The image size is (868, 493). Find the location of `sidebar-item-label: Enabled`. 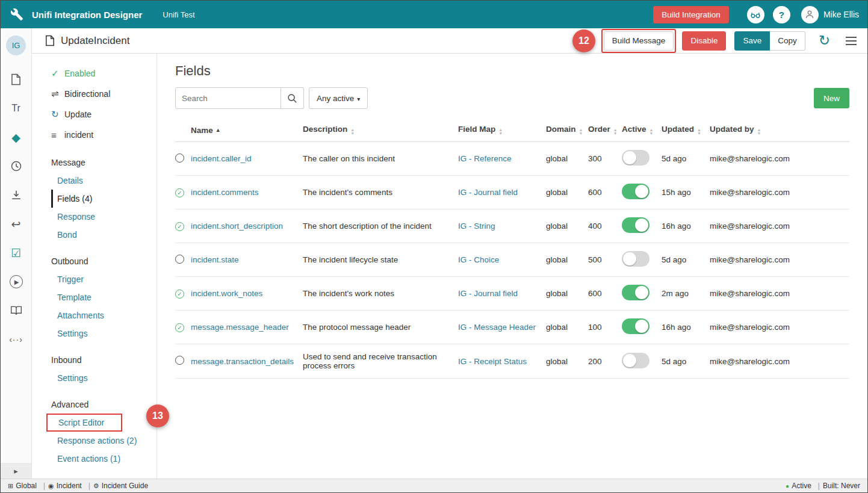

sidebar-item-label: Enabled is located at coordinates (79, 73).